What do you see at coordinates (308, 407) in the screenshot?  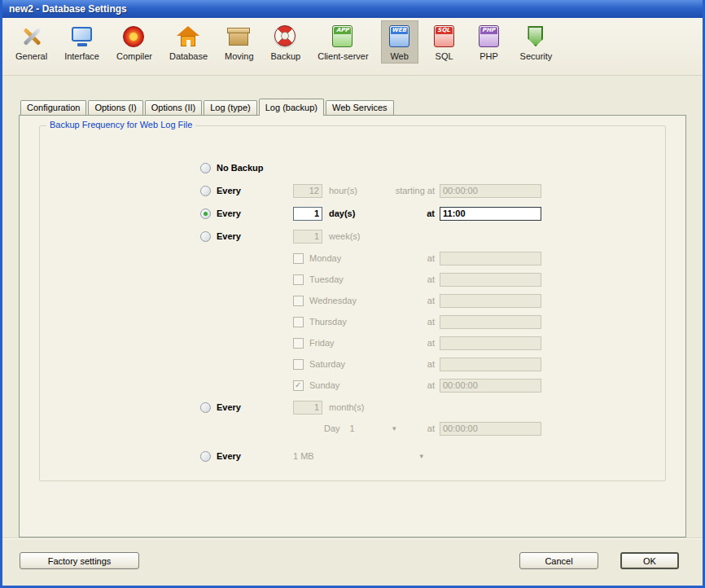 I see `monthly-count-input` at bounding box center [308, 407].